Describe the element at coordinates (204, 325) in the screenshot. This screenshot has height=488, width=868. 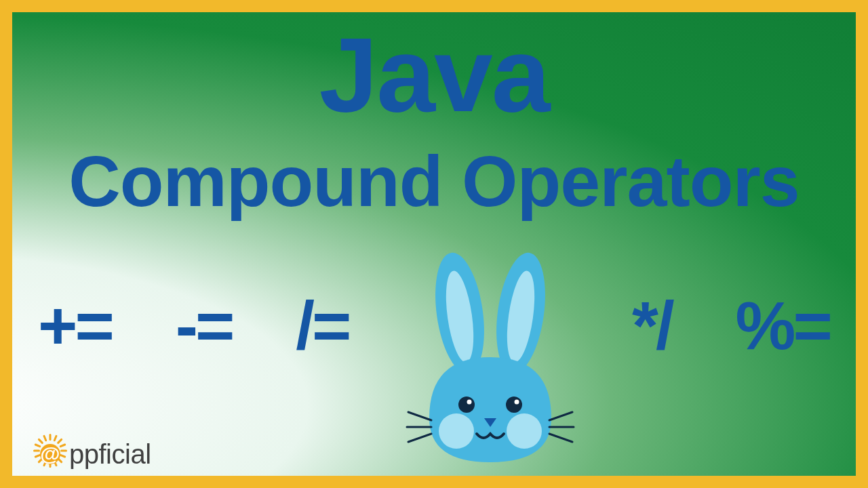
I see `operator-minus-equals: -=` at that location.